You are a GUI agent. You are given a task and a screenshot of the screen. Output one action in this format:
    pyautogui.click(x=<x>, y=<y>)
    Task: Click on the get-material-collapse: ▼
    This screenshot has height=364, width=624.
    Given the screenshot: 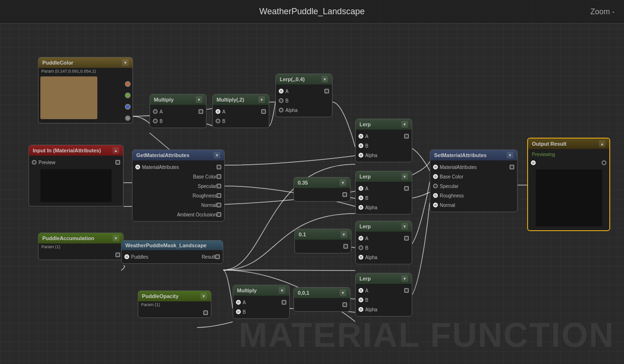 What is the action you would take?
    pyautogui.click(x=217, y=155)
    